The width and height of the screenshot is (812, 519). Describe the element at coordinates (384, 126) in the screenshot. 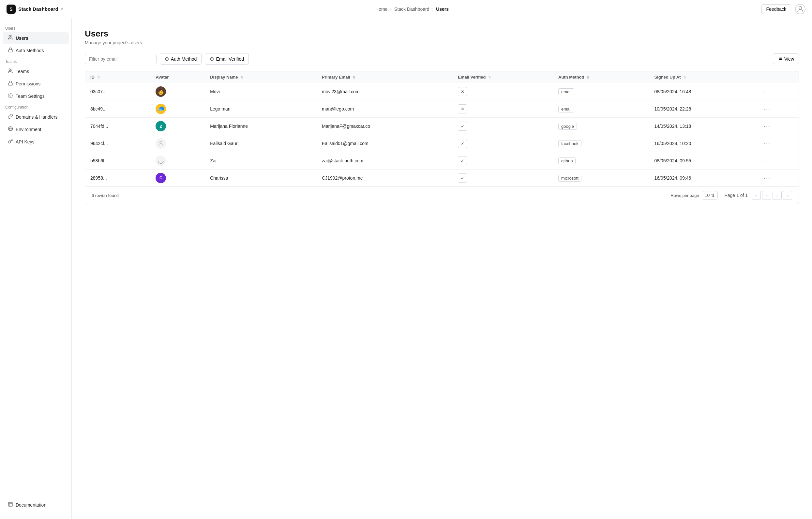

I see `cell-email: MarijanaF@gmaxcar.co` at that location.